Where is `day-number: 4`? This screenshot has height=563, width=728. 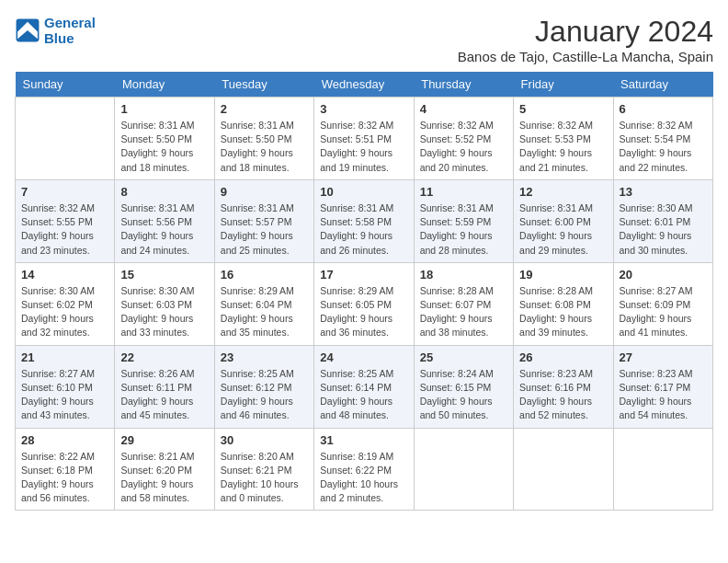 day-number: 4 is located at coordinates (463, 109).